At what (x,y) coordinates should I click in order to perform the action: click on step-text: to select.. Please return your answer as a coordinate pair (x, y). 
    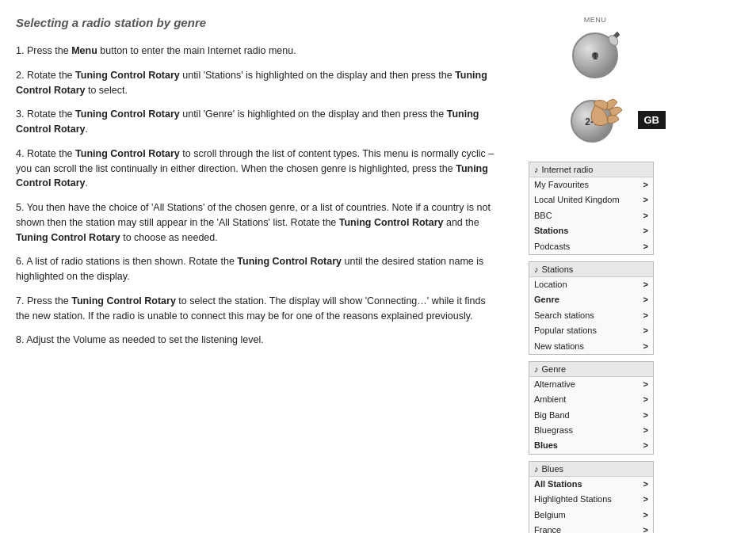
    Looking at the image, I should click on (107, 90).